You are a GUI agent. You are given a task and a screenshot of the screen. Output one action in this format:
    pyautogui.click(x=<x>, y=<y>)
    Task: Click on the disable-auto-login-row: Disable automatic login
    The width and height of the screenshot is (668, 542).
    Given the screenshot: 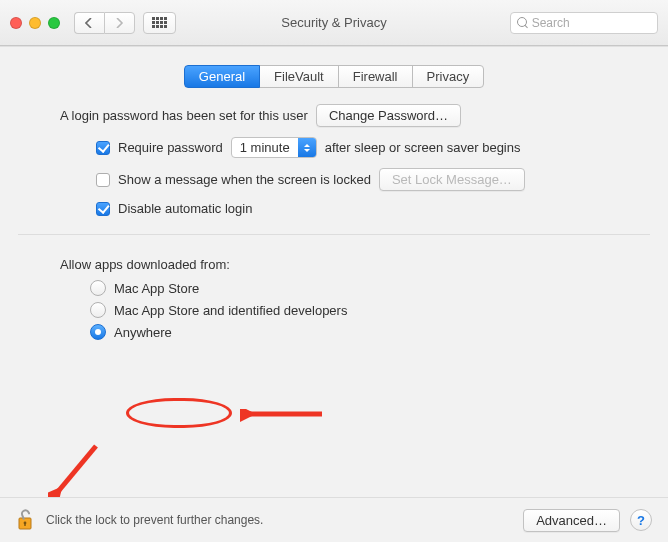 What is the action you would take?
    pyautogui.click(x=352, y=208)
    